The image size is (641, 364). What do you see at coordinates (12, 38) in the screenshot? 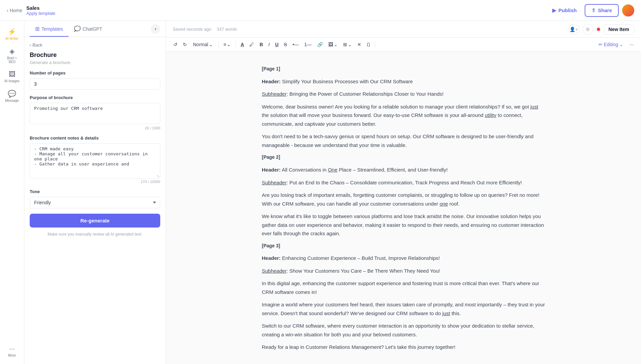
I see `sidebar-item-ai-writer-label: AI Writer` at bounding box center [12, 38].